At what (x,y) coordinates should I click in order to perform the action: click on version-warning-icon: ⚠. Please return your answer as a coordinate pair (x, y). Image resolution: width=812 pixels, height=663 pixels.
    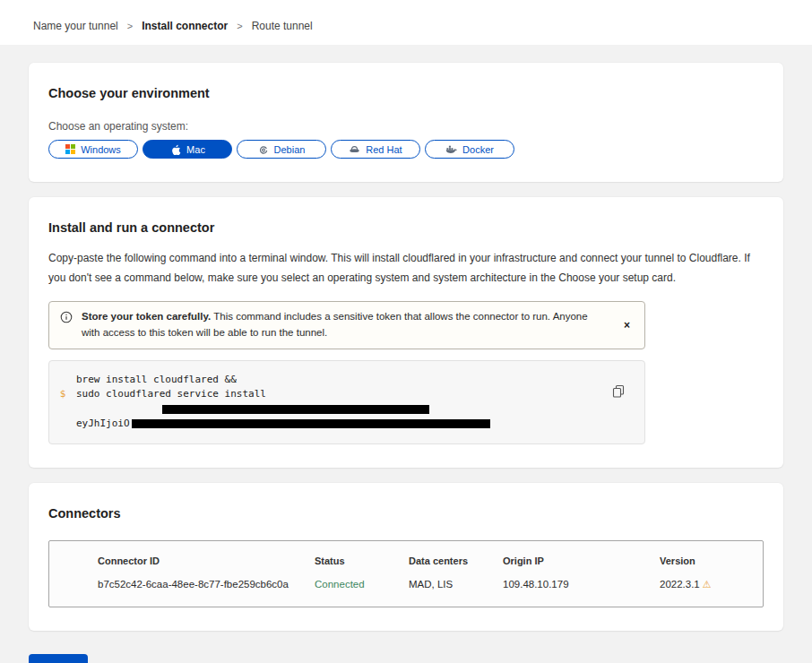
    Looking at the image, I should click on (707, 584).